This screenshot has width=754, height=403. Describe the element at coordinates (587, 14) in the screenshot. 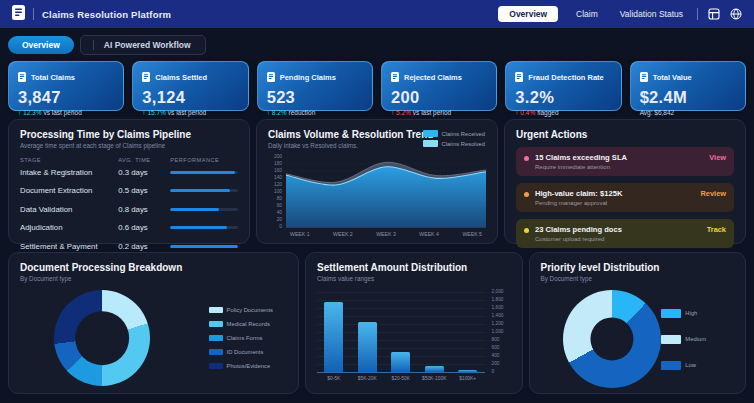

I see `nav-link-claim: Claim` at that location.